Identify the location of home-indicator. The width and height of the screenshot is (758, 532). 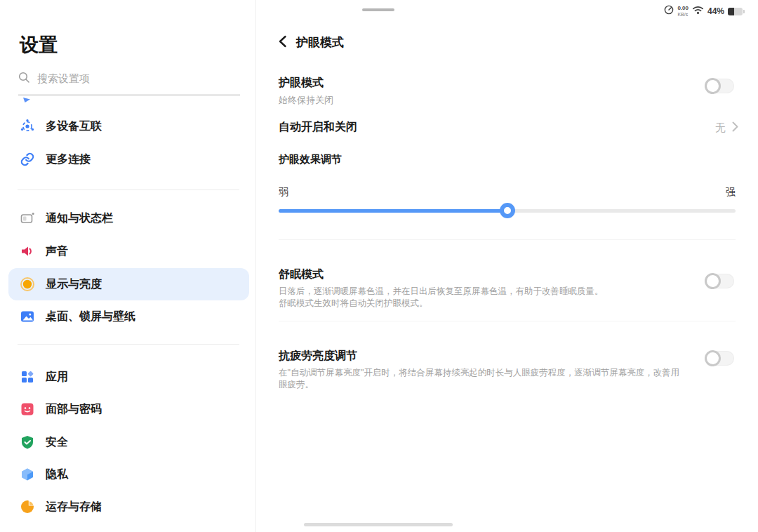
(378, 525).